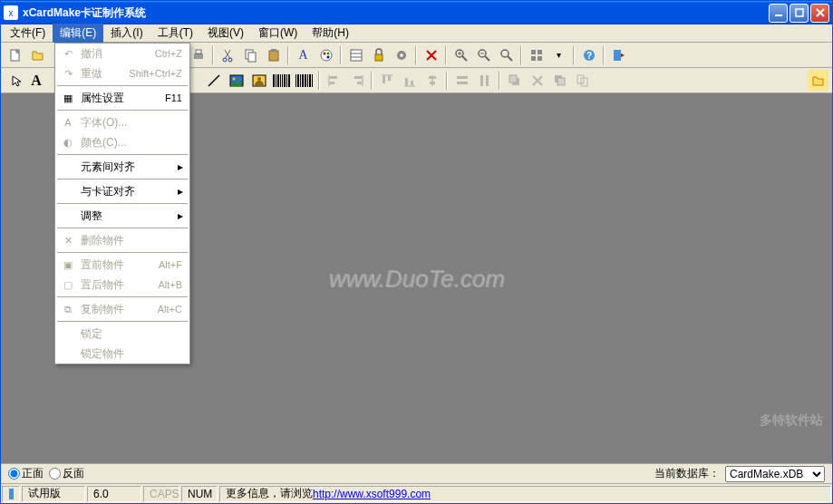 The width and height of the screenshot is (833, 504). Describe the element at coordinates (78, 33) in the screenshot. I see `menu-edit: 编辑(E)` at that location.